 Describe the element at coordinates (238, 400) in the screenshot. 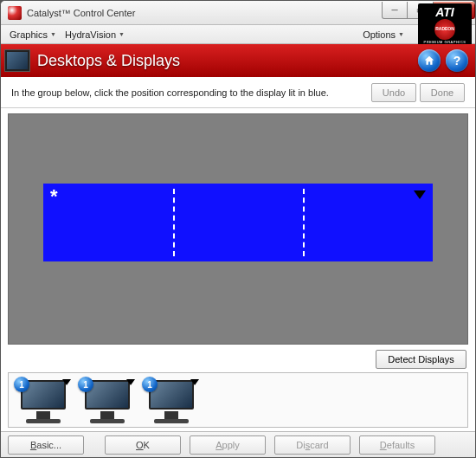

I see `display-thumbs: 1 1 1` at that location.